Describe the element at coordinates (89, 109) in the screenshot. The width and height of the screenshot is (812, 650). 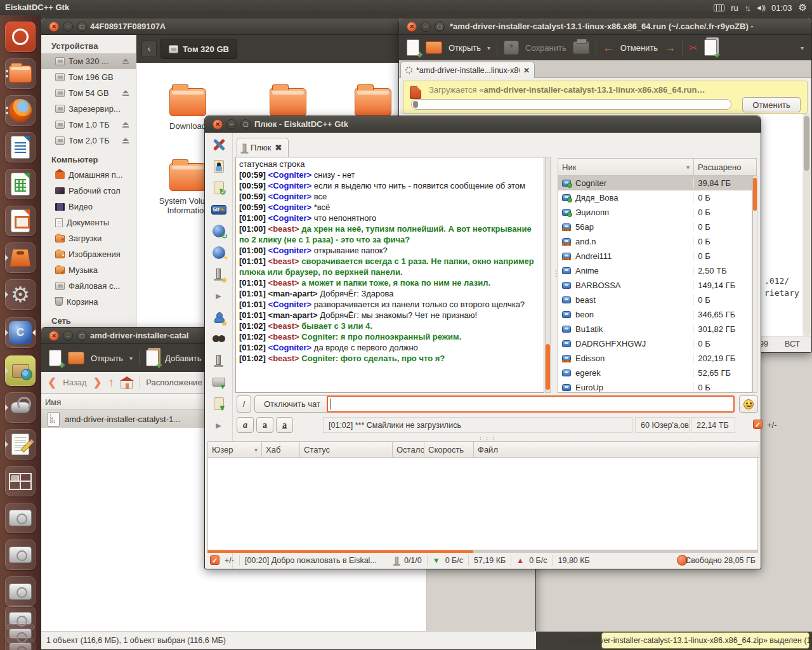
I see `sidebar-item-volume: Зарезервир...` at that location.